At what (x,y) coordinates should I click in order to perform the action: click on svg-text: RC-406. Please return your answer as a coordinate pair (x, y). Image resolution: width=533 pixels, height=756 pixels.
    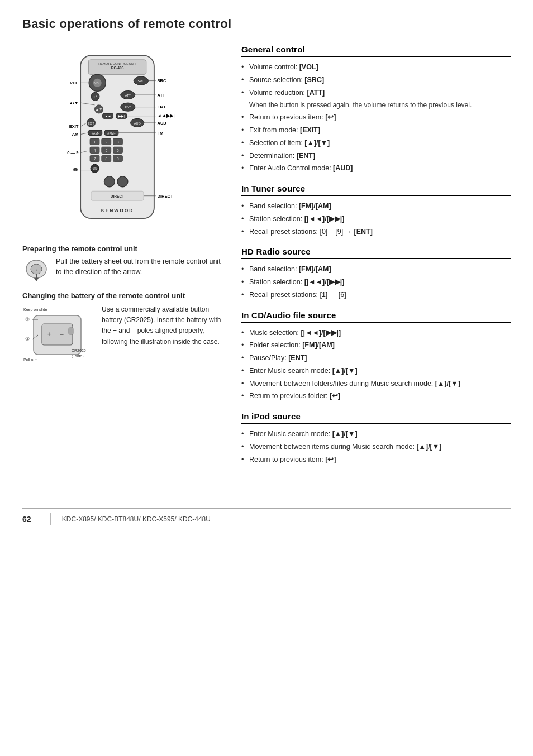
    Looking at the image, I should click on (117, 68).